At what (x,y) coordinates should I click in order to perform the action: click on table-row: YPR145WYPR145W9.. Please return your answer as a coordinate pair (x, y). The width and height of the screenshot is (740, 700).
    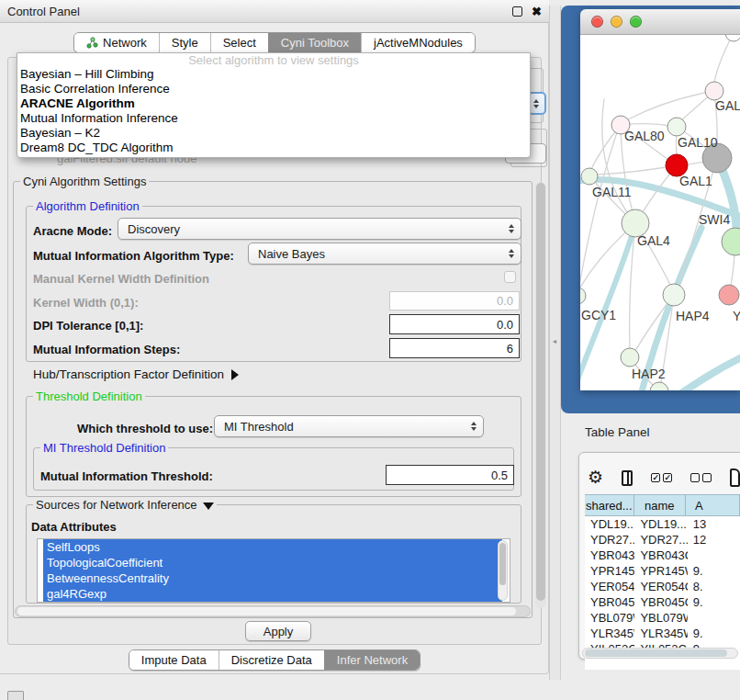
    Looking at the image, I should click on (663, 571).